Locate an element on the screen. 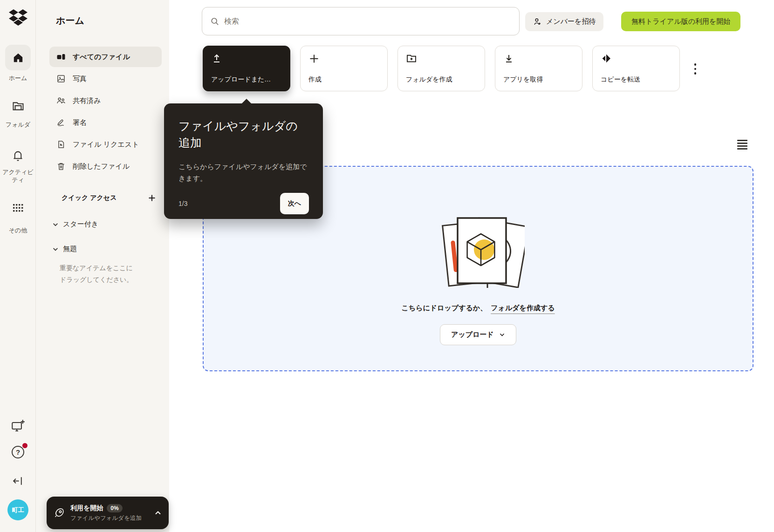 The width and height of the screenshot is (774, 532). avatar-initials: 町工 is located at coordinates (18, 510).